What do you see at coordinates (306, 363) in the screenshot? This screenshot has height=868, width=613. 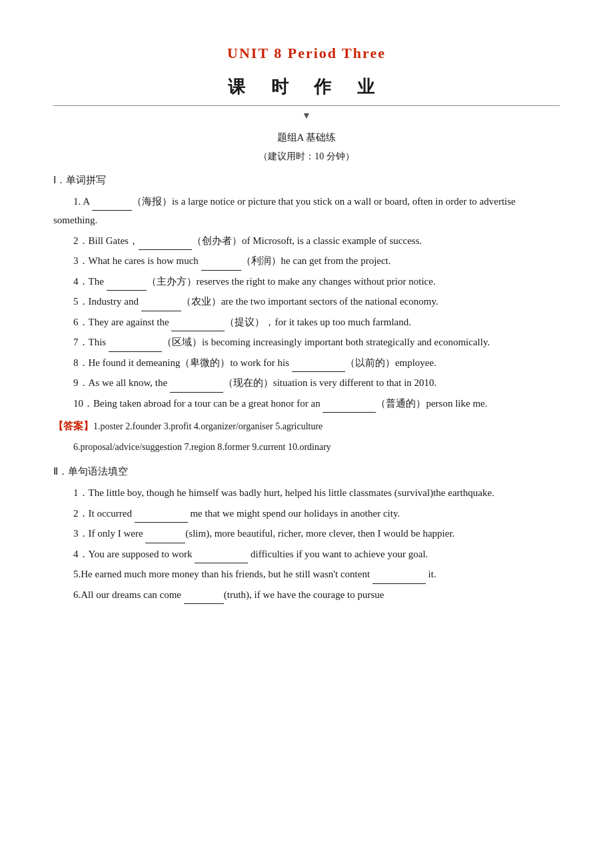 I see `q8: 8．He found it demeaning（卑微的）to work for …` at bounding box center [306, 363].